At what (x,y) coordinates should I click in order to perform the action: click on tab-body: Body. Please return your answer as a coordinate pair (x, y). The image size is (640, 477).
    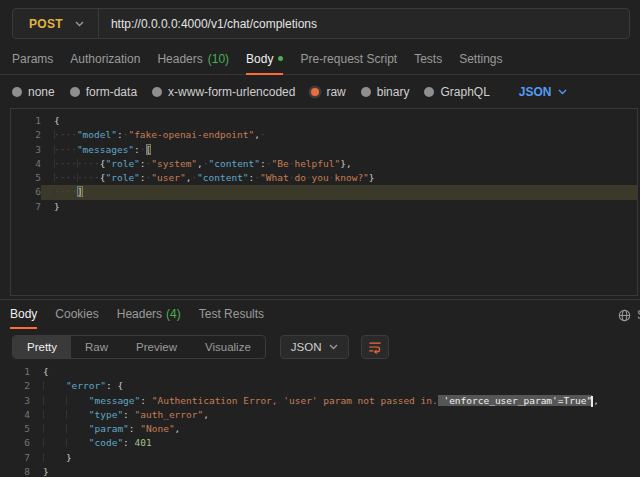
    Looking at the image, I should click on (264, 60).